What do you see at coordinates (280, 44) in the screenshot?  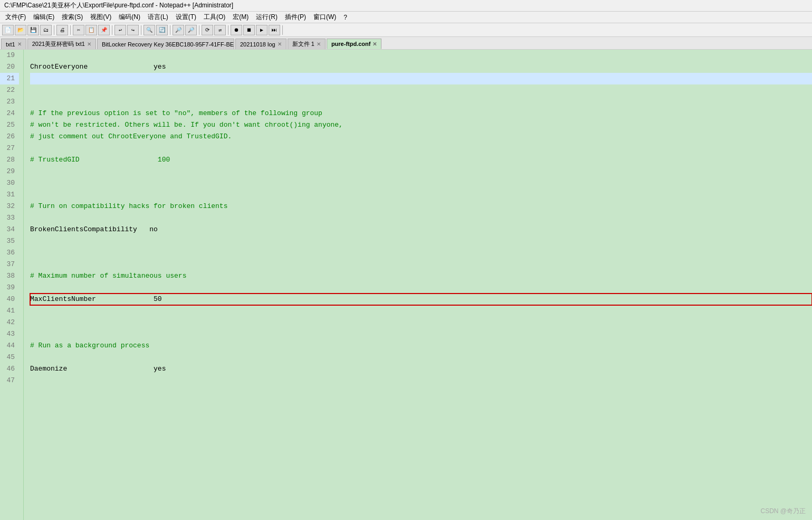 I see `tab-close-3: ✕` at bounding box center [280, 44].